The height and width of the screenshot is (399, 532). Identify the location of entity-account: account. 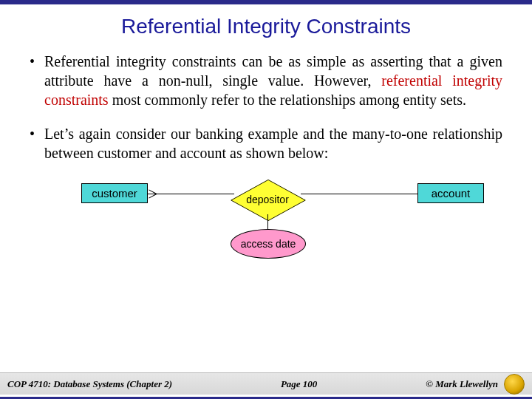
(451, 194).